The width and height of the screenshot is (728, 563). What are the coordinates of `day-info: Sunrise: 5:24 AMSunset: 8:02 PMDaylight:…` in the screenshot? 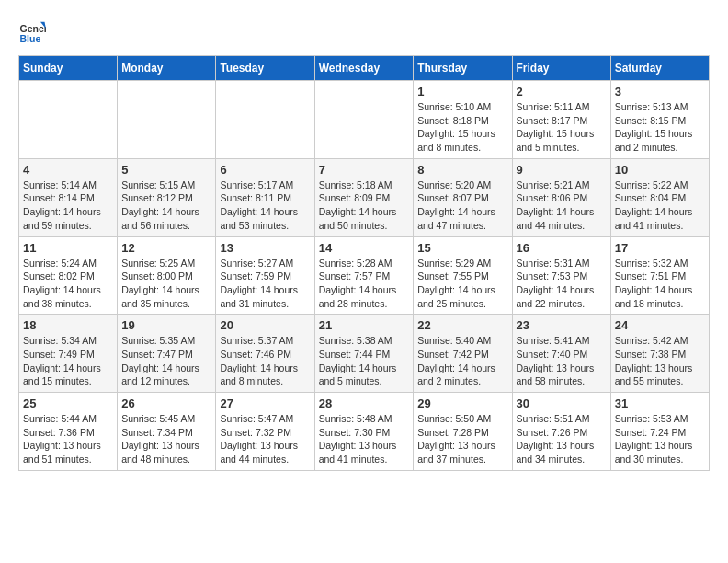 It's located at (68, 283).